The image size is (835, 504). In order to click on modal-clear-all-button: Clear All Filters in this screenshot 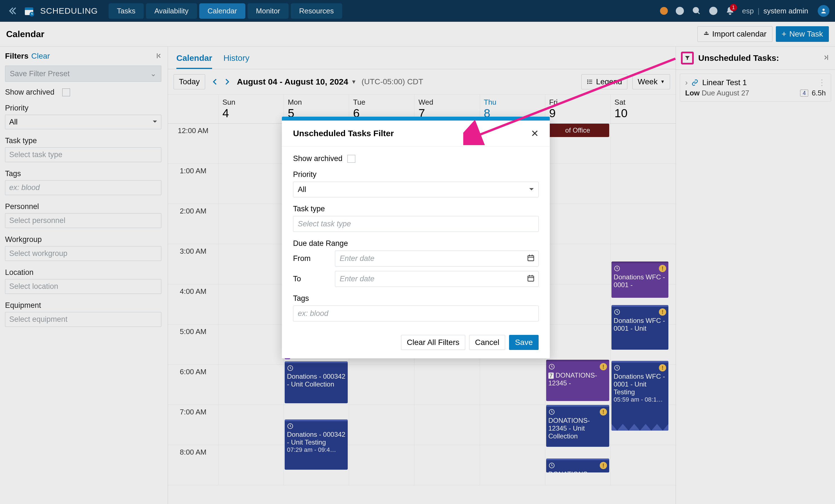, I will do `click(433, 342)`.